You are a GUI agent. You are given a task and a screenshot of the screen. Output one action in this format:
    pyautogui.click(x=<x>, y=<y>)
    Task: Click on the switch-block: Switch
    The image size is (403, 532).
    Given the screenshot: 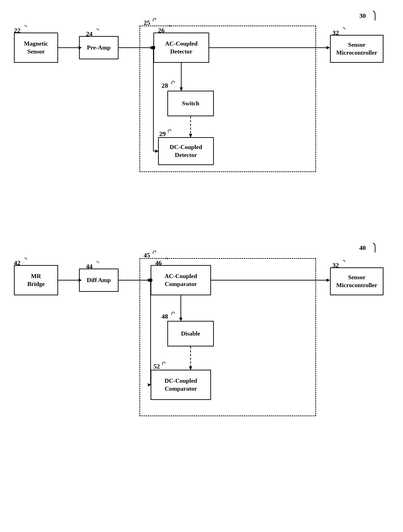 What is the action you would take?
    pyautogui.click(x=190, y=103)
    